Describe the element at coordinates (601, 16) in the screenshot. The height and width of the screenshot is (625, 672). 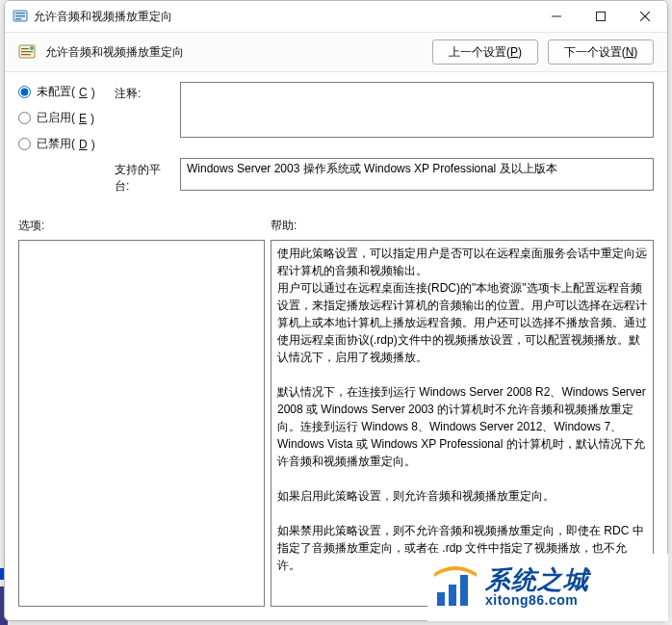
I see `window-controls` at that location.